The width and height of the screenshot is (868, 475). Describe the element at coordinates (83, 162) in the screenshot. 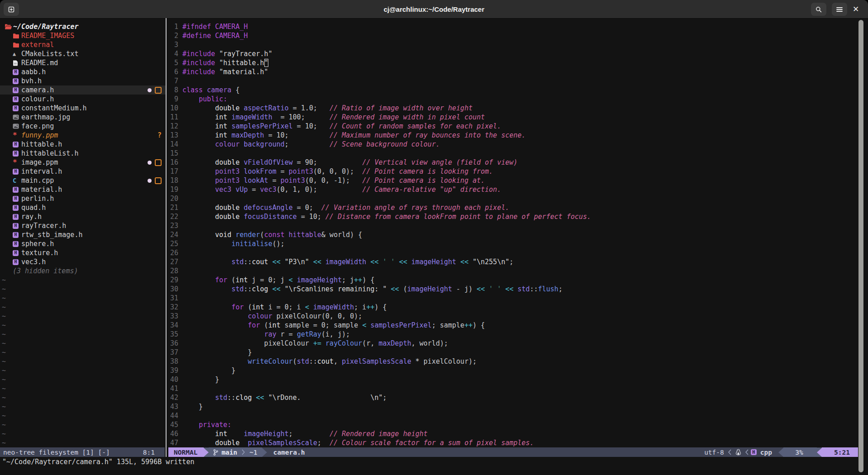

I see `tree-item: *image.ppm` at that location.